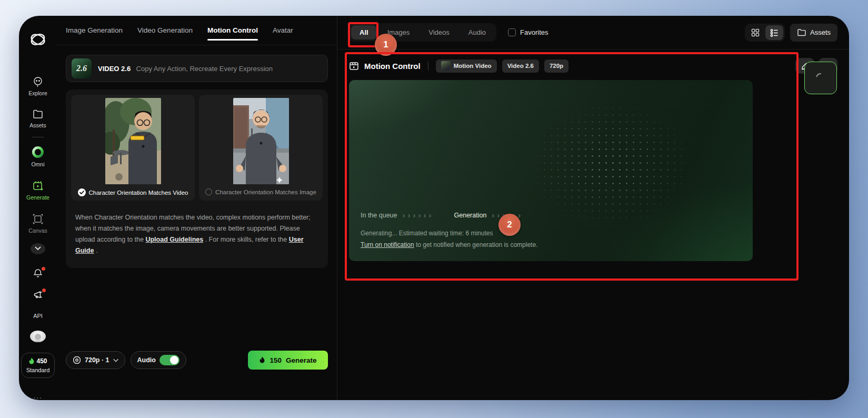 The image size is (868, 418). What do you see at coordinates (521, 66) in the screenshot?
I see `tag-label: Video 2.6` at bounding box center [521, 66].